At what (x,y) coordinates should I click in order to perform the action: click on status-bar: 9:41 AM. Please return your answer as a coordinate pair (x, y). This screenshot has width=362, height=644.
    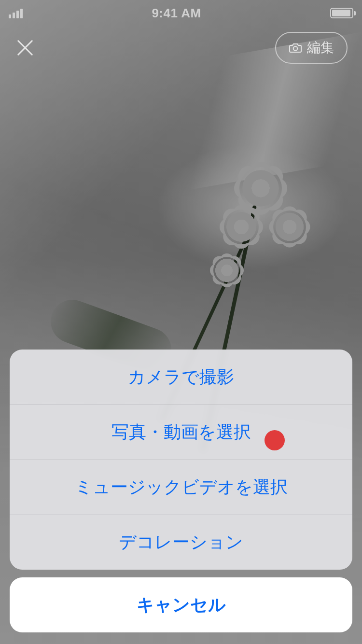
    Looking at the image, I should click on (181, 11).